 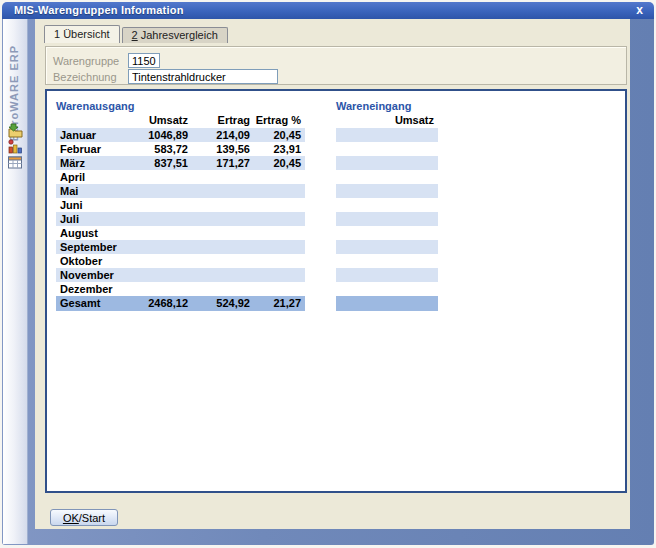 I want to click on table-row: April, so click(x=336, y=177).